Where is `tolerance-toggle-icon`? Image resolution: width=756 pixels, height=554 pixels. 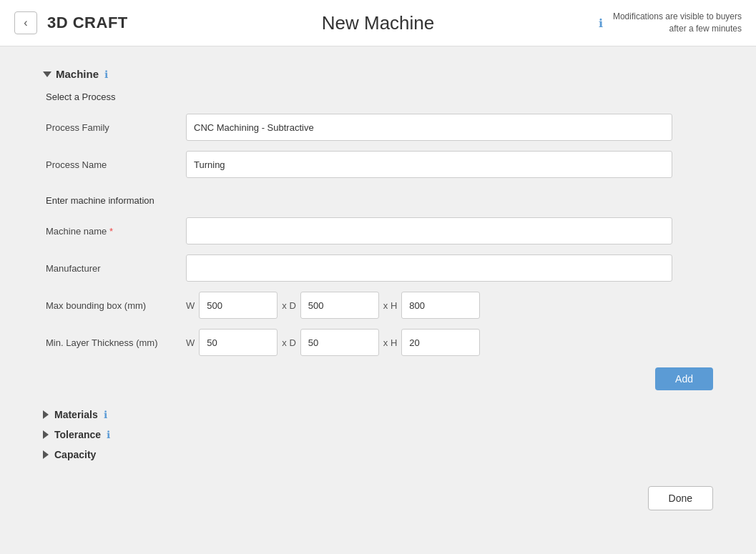 tolerance-toggle-icon is located at coordinates (46, 435).